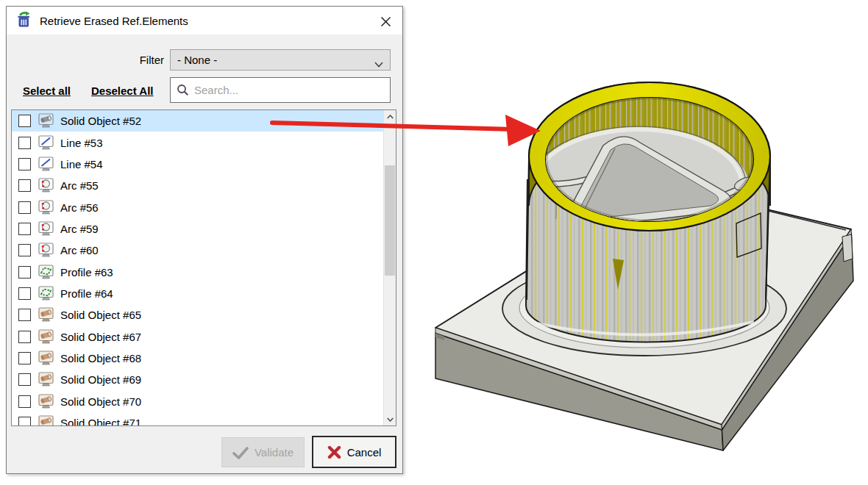 The height and width of the screenshot is (485, 868). I want to click on scrollbar, so click(390, 267).